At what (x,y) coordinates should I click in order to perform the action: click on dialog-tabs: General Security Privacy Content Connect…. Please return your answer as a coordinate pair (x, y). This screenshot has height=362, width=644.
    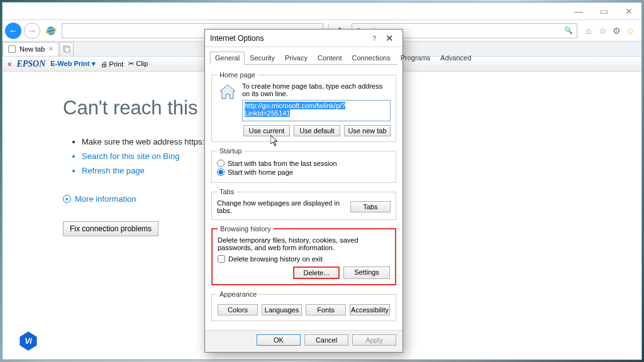
    Looking at the image, I should click on (304, 58).